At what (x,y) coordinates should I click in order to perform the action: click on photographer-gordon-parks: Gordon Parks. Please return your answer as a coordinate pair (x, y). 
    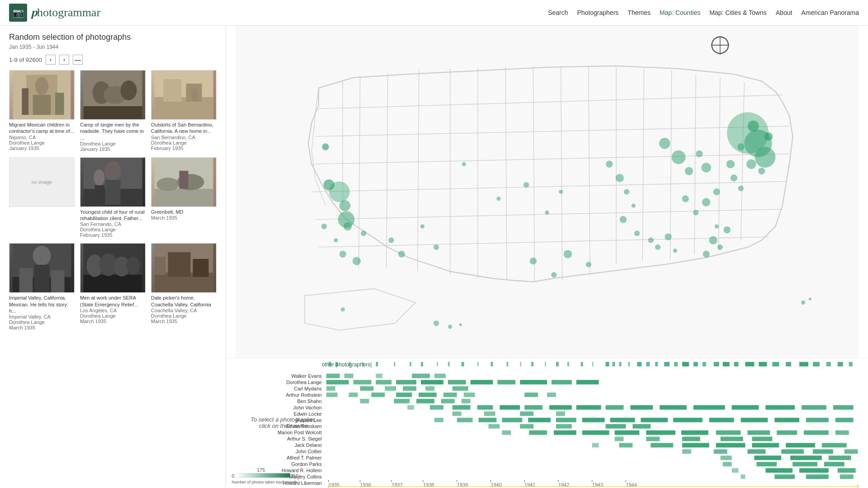
    Looking at the image, I should click on (307, 464).